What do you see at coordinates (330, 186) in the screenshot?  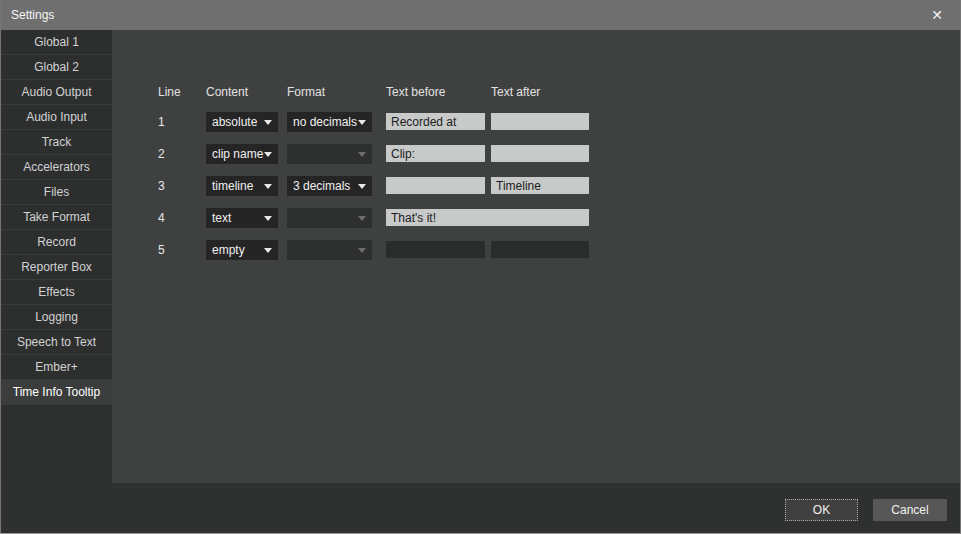 I see `format-dropdown: 3 decimals` at bounding box center [330, 186].